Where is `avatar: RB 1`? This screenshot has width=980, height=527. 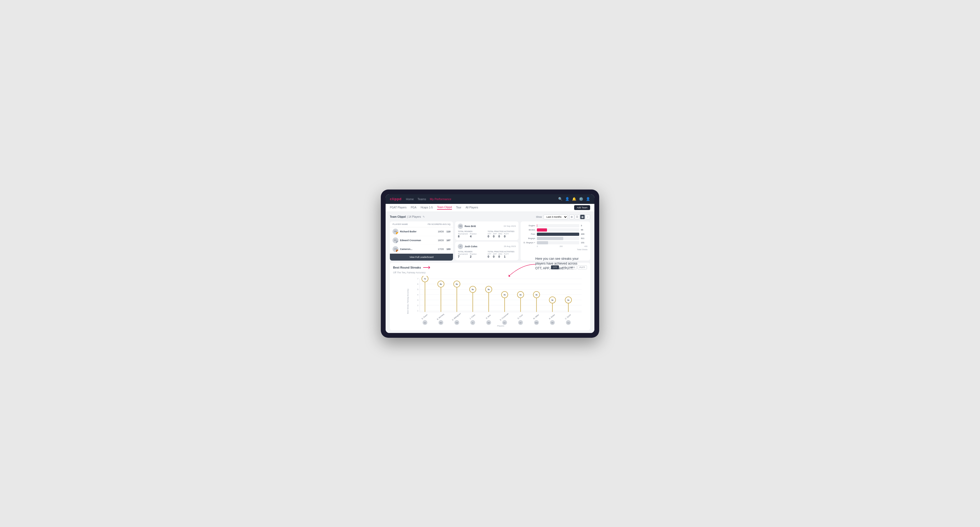 avatar: RB 1 is located at coordinates (396, 232).